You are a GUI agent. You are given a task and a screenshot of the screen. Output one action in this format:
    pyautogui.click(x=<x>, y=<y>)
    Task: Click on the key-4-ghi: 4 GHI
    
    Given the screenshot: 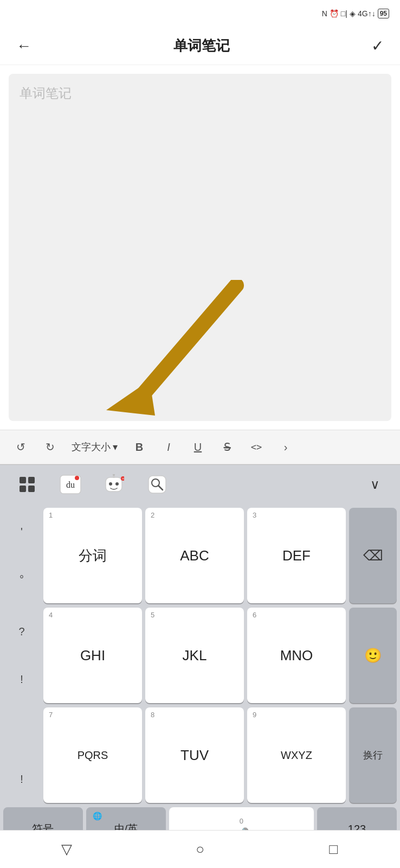 What is the action you would take?
    pyautogui.click(x=93, y=655)
    